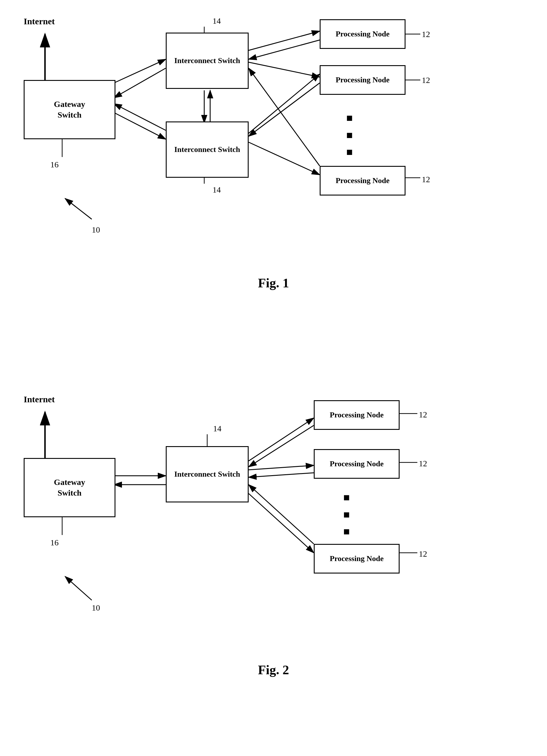 The width and height of the screenshot is (547, 756). Describe the element at coordinates (70, 110) in the screenshot. I see `fig1-gateway-switch: Gateway Switch` at that location.